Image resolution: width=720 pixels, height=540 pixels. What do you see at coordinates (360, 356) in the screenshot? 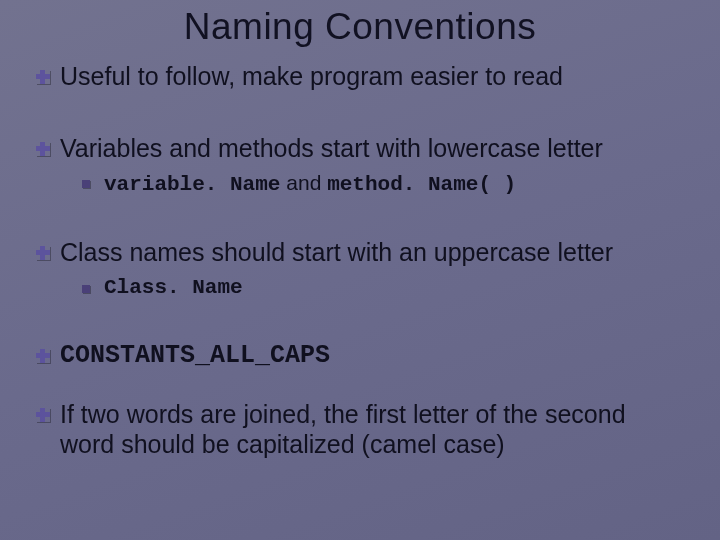
I see `bullet-constants: CONSTANTS_ALL_CAPS` at bounding box center [360, 356].